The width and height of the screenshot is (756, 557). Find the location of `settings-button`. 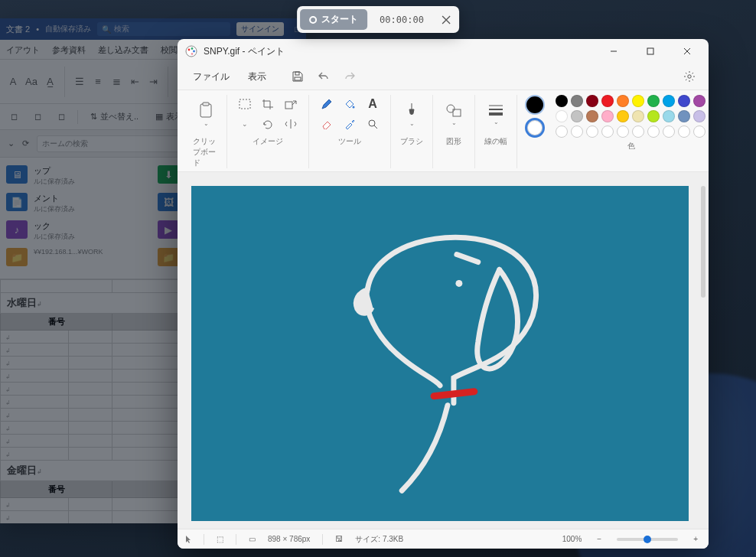

settings-button is located at coordinates (689, 77).